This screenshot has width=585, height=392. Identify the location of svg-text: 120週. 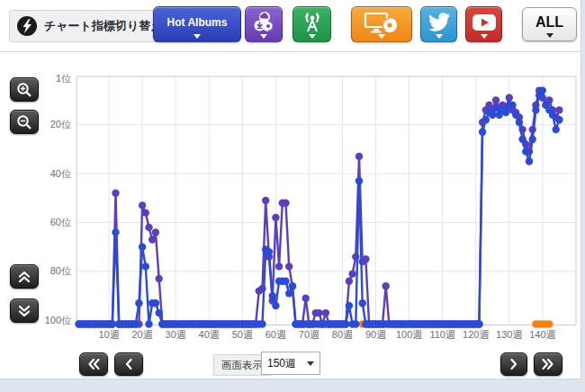
(475, 334).